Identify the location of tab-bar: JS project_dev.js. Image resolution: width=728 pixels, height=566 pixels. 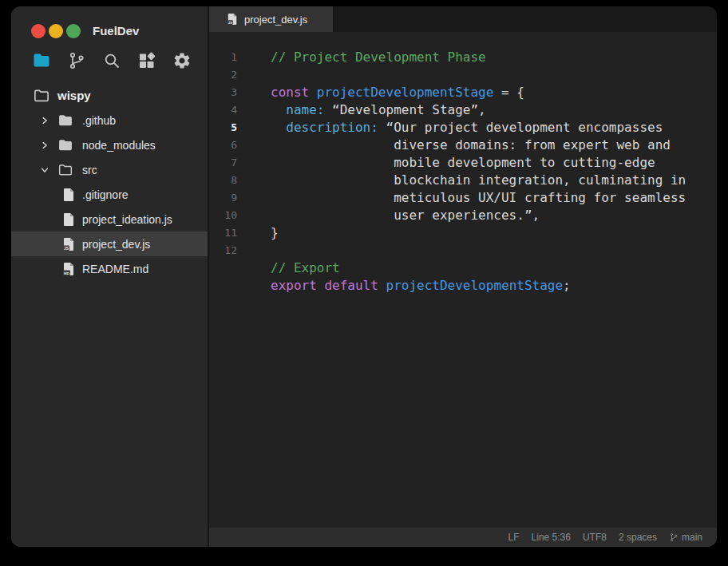
(463, 19).